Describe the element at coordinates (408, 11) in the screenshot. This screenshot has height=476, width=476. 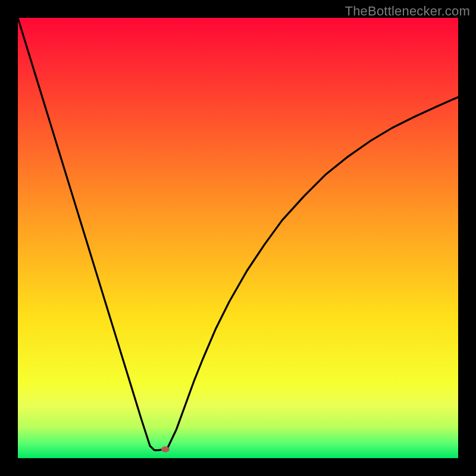
I see `watermark-text: TheBottlenecker.com` at that location.